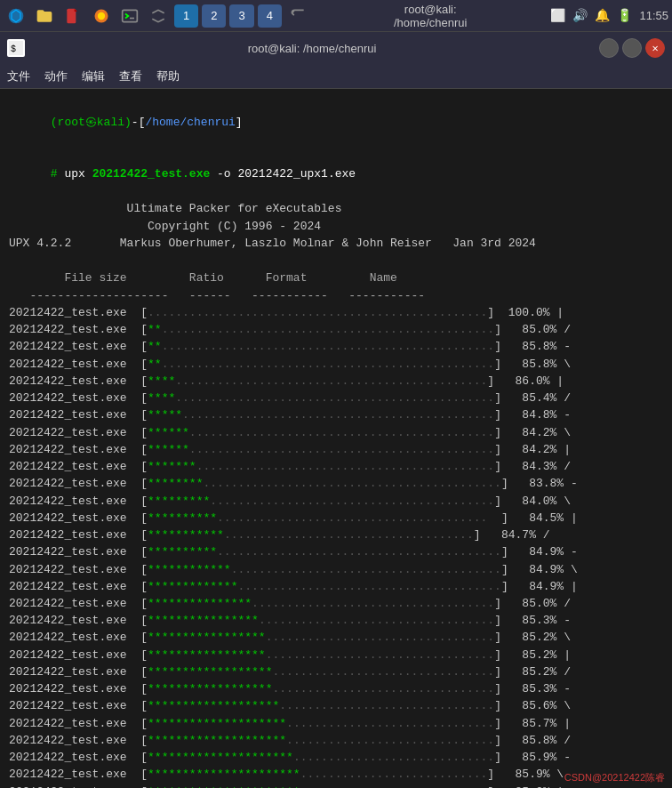 Image resolution: width=672 pixels, height=788 pixels. Describe the element at coordinates (93, 76) in the screenshot. I see `menu-edit: 编辑` at that location.